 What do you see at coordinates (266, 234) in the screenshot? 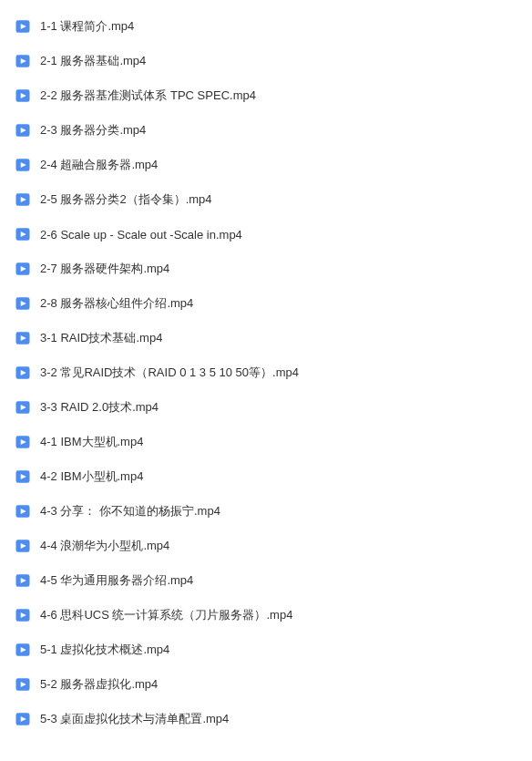
I see `file-item: 2-6 Scale up - Scale out -Scale in.mp4` at bounding box center [266, 234].